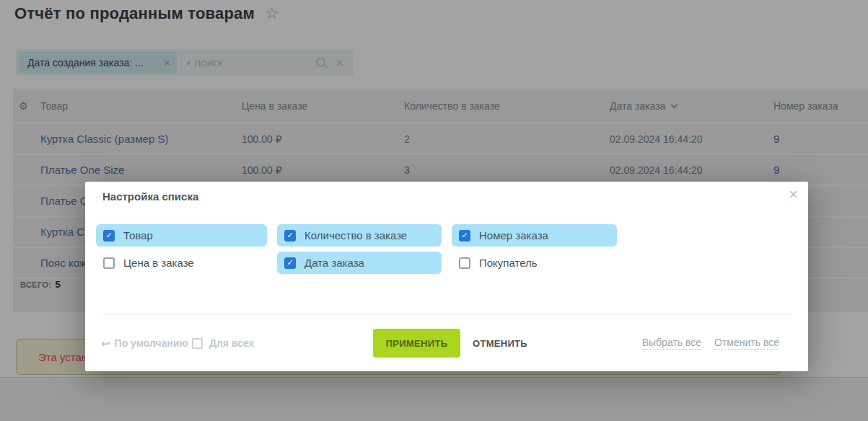 This screenshot has width=868, height=421. What do you see at coordinates (534, 235) in the screenshot?
I see `column-option: ✓ Номер заказа` at bounding box center [534, 235].